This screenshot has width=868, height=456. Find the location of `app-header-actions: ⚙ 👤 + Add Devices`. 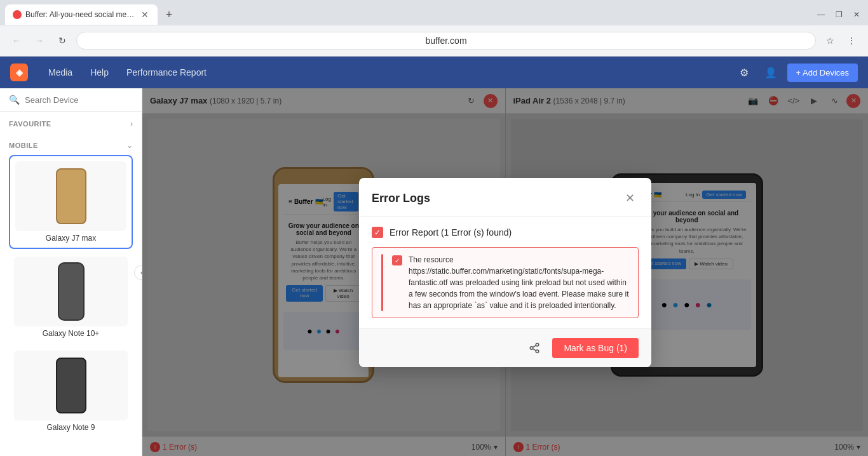

app-header-actions: ⚙ 👤 + Add Devices is located at coordinates (796, 72).